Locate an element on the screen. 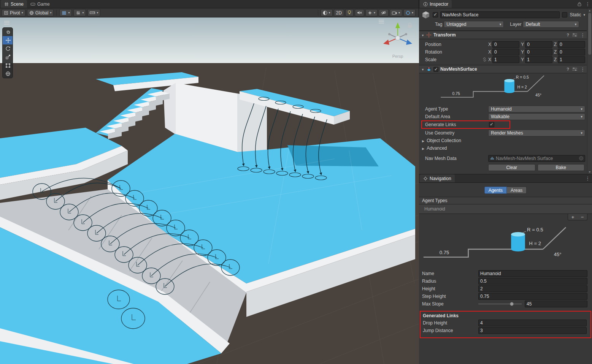 Image resolution: width=592 pixels, height=364 pixels. camera-icon is located at coordinates (395, 13).